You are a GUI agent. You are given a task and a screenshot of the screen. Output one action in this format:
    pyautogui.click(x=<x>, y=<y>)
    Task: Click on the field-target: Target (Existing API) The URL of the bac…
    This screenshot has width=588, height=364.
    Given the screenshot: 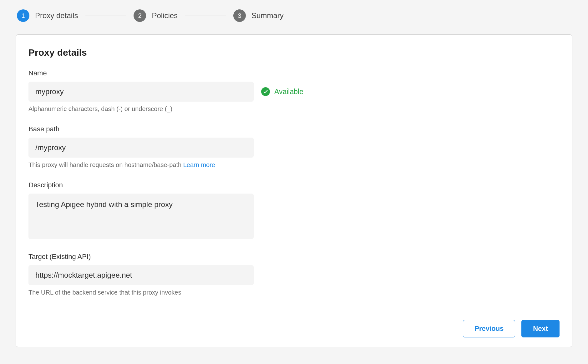 What is the action you would take?
    pyautogui.click(x=294, y=275)
    